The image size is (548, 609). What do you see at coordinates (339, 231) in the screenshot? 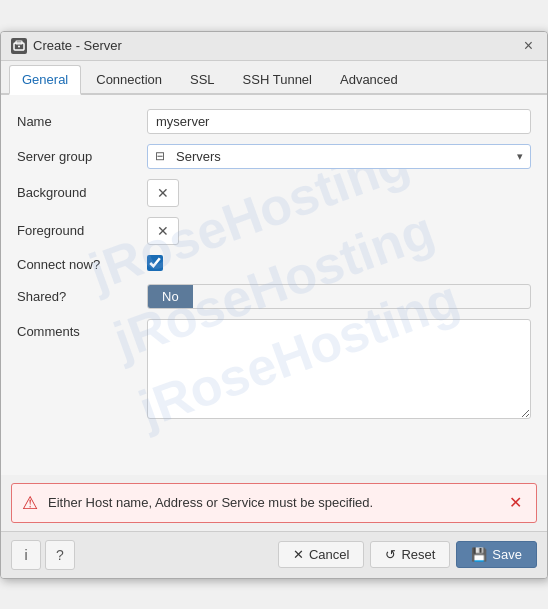
I see `foreground-control: ✕` at bounding box center [339, 231].